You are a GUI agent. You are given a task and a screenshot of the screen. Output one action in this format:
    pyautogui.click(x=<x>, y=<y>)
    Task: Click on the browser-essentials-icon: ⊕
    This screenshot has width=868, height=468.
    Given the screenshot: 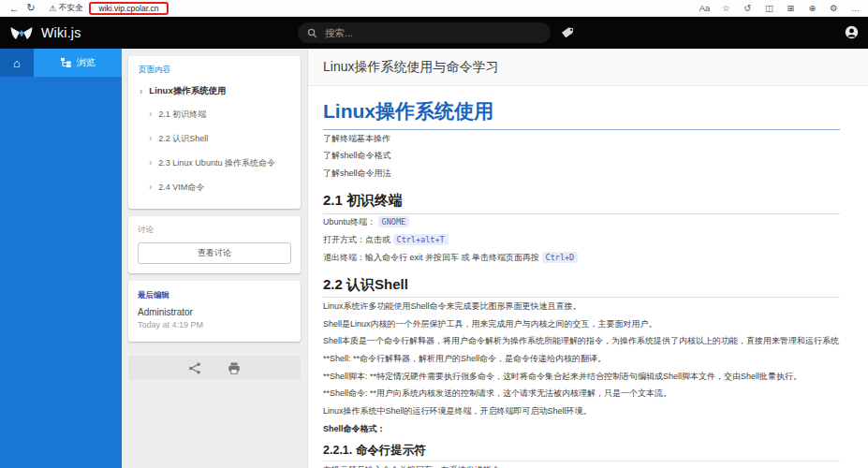 What is the action you would take?
    pyautogui.click(x=813, y=7)
    